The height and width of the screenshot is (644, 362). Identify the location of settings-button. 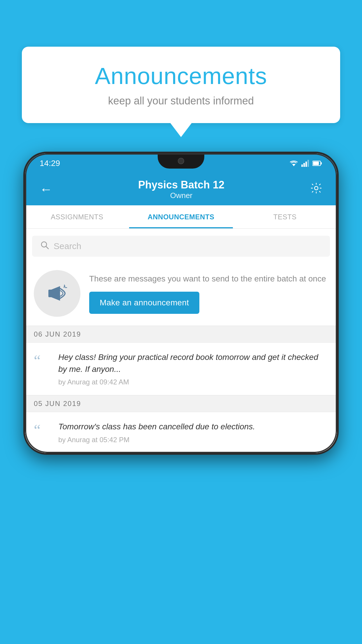
(316, 190).